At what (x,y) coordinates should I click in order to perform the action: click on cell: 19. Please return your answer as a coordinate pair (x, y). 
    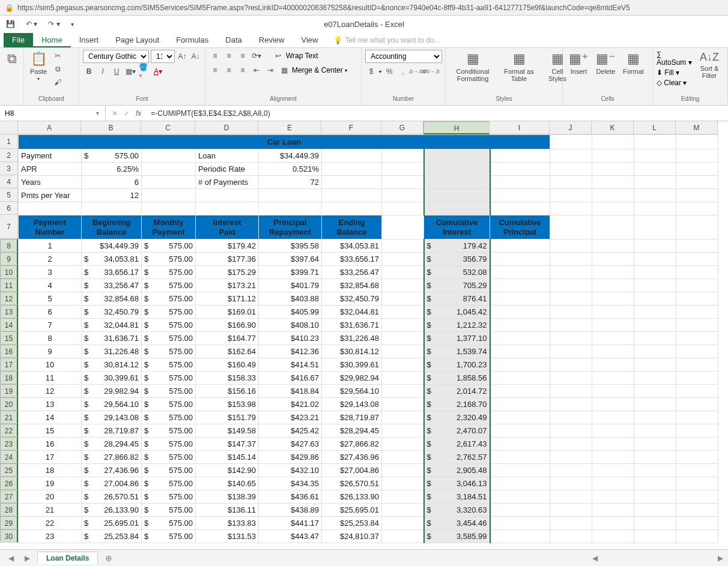
    Looking at the image, I should click on (50, 484).